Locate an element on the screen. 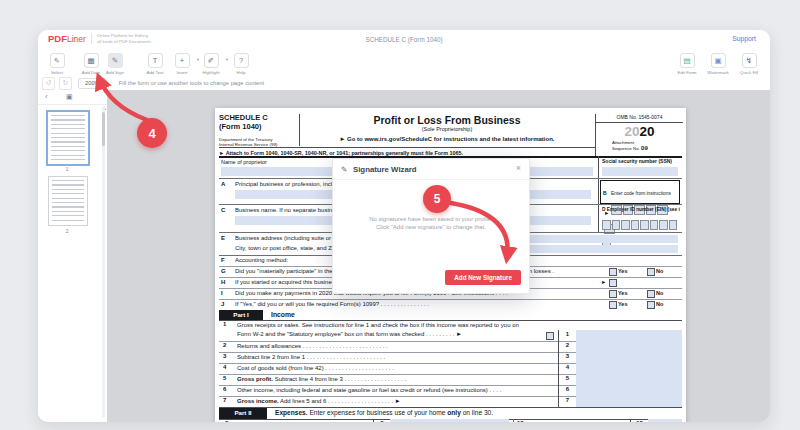 This screenshot has width=800, height=430. pdfliner-logo: PDFLiner Online Platform for Editing all… is located at coordinates (100, 38).